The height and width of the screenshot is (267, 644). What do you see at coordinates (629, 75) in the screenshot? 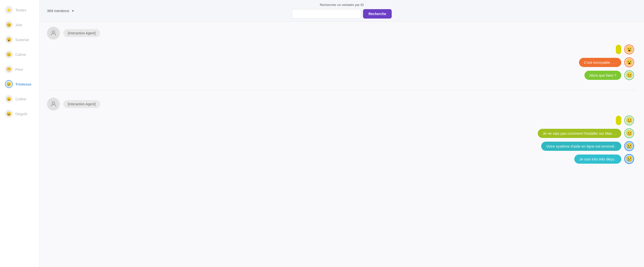
I see `emoji-conv1-1: 😐` at bounding box center [629, 75].